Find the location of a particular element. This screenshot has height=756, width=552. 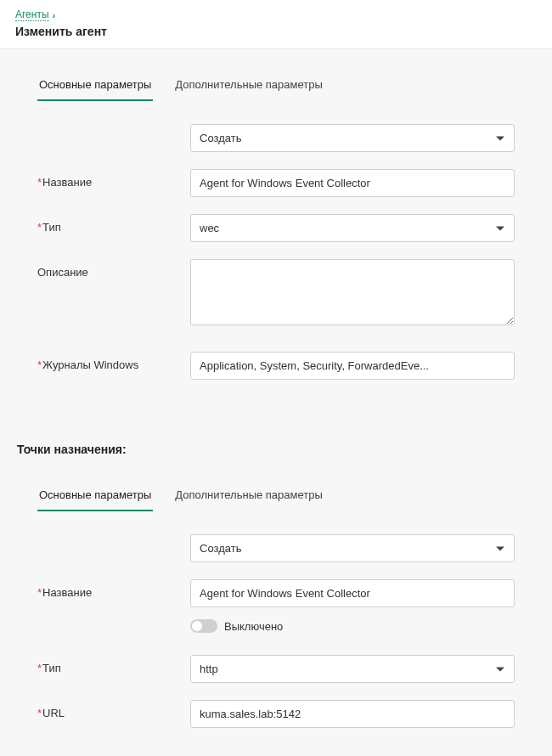

breadcrumb-parent-link: Агенты is located at coordinates (32, 15).